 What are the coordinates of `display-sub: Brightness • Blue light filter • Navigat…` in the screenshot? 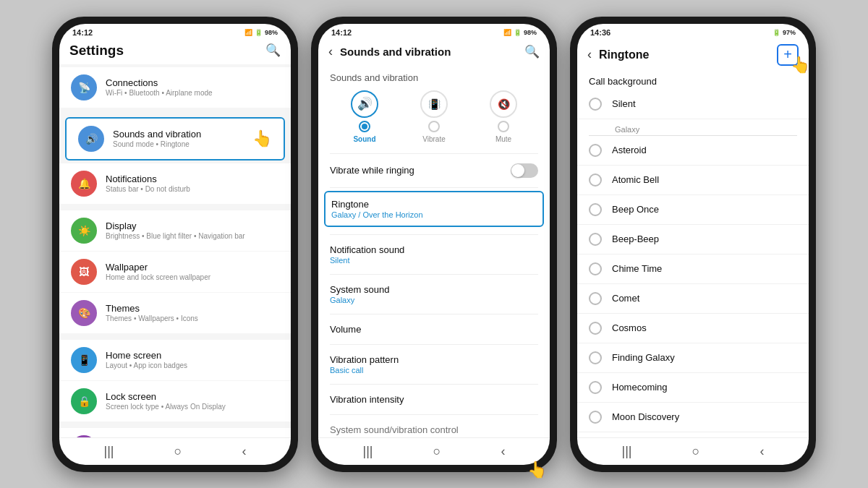 It's located at (192, 236).